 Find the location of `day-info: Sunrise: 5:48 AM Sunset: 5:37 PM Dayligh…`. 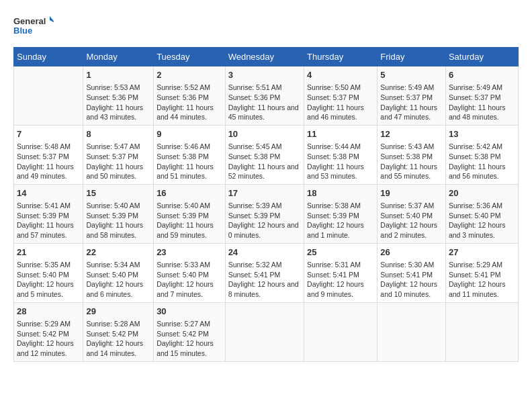

day-info: Sunrise: 5:48 AM Sunset: 5:37 PM Dayligh… is located at coordinates (48, 161).